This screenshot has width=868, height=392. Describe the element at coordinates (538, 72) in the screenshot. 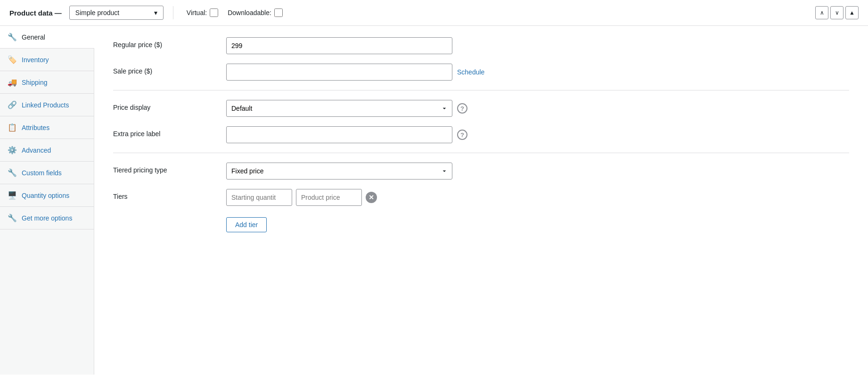

I see `sale-price-field: Schedule` at that location.